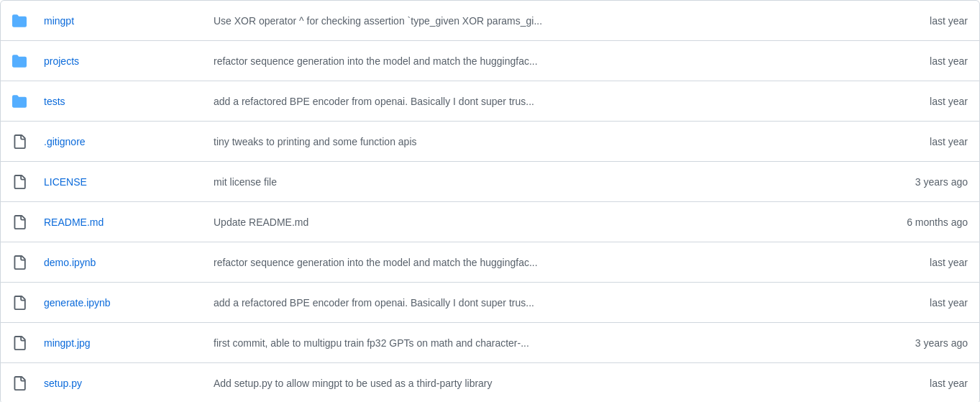 This screenshot has height=402, width=980. I want to click on file-name: generate.ipynb, so click(123, 303).